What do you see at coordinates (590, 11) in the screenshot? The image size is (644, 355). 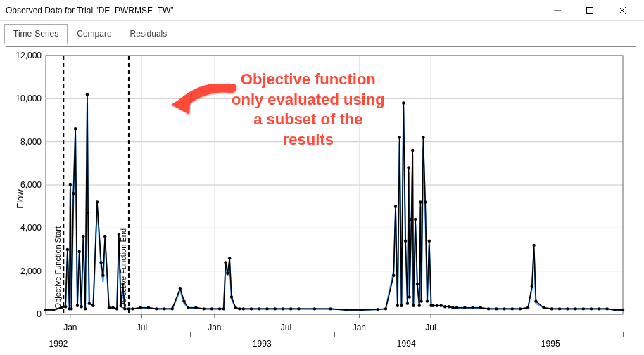 I see `window-controls` at bounding box center [590, 11].